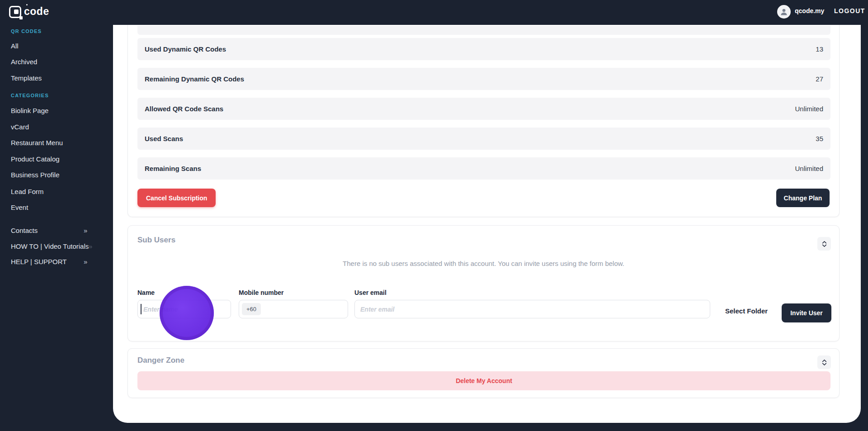 This screenshot has height=431, width=868. What do you see at coordinates (484, 168) in the screenshot?
I see `table-row: Remaining Scans Unlimited` at bounding box center [484, 168].